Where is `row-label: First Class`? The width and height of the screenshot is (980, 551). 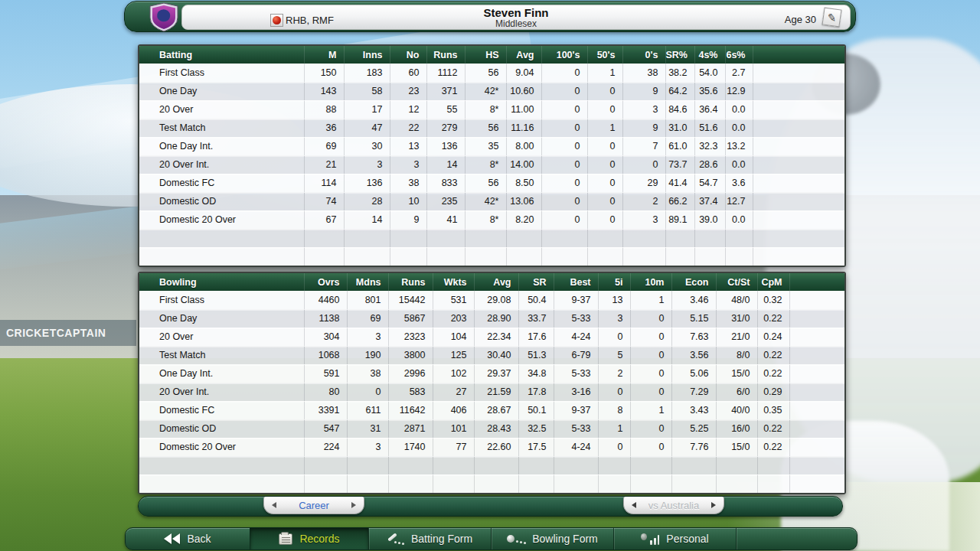
row-label: First Class is located at coordinates (222, 300).